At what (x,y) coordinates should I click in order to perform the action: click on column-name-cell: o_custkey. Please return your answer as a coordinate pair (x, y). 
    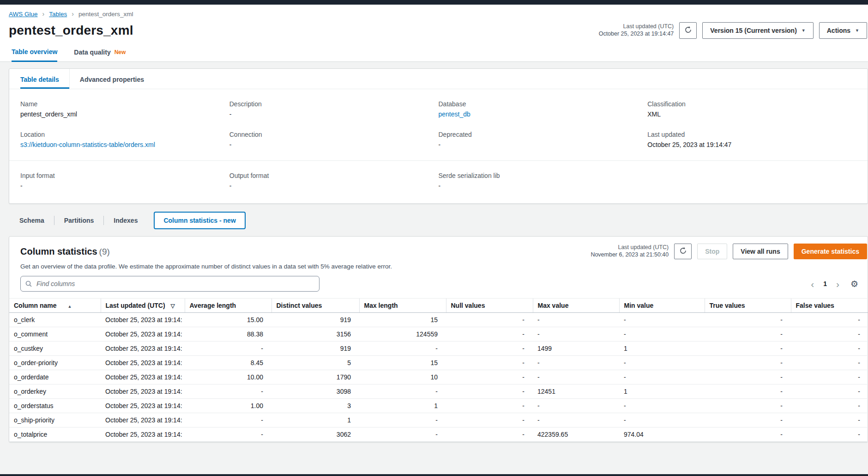
    Looking at the image, I should click on (55, 348).